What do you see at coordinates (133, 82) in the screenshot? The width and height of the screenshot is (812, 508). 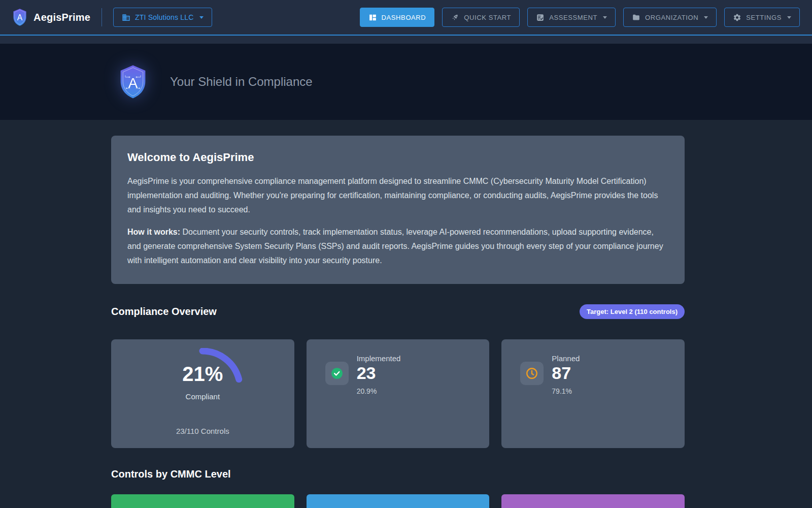 I see `hero-shield-logo-icon: A` at bounding box center [133, 82].